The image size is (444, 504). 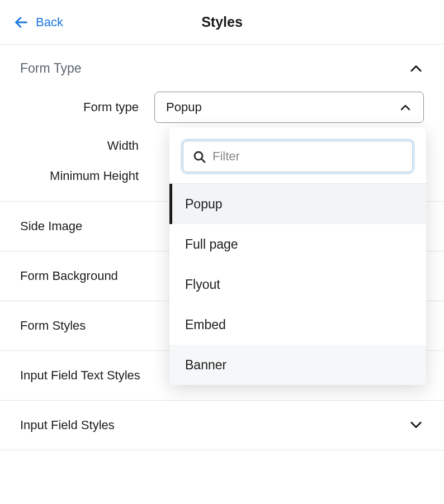 What do you see at coordinates (51, 68) in the screenshot?
I see `section-title: Form Type` at bounding box center [51, 68].